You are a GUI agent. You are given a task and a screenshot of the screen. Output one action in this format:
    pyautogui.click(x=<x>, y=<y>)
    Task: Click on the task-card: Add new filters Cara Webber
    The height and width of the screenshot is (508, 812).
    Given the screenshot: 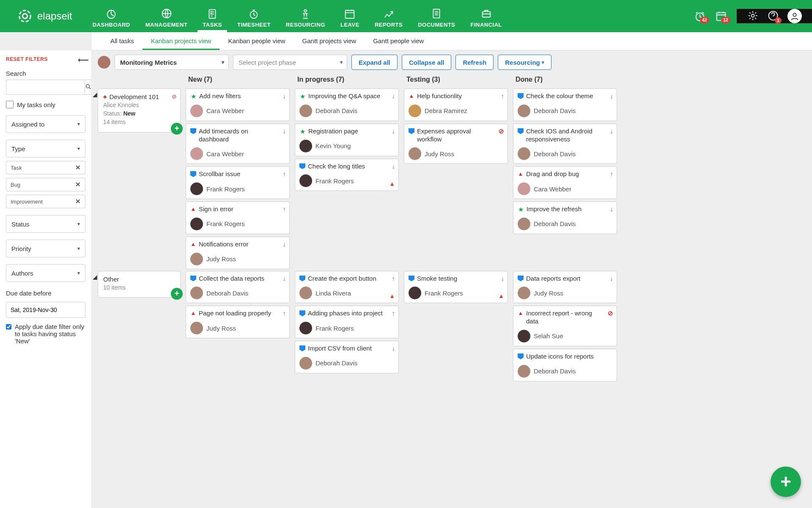 What is the action you would take?
    pyautogui.click(x=238, y=105)
    